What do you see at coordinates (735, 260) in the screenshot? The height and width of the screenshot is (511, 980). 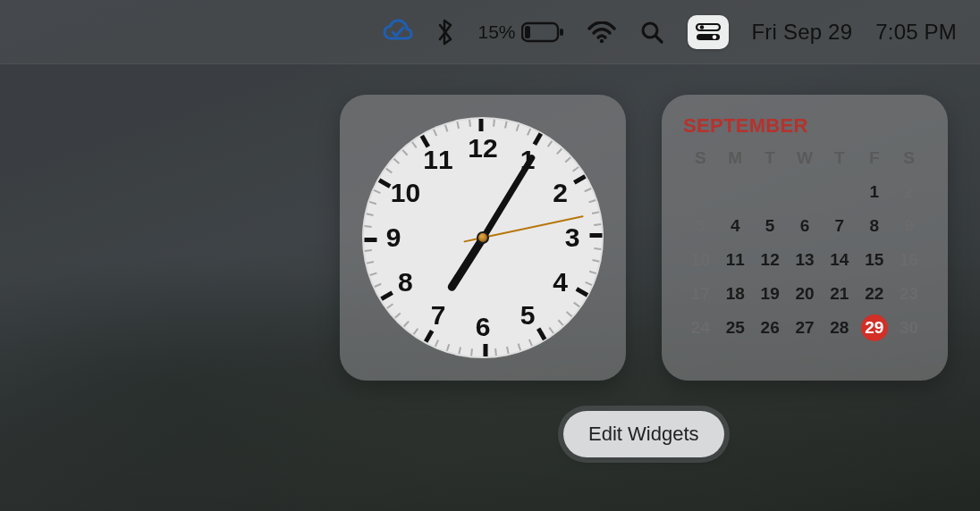 I see `calendar-day: 11` at bounding box center [735, 260].